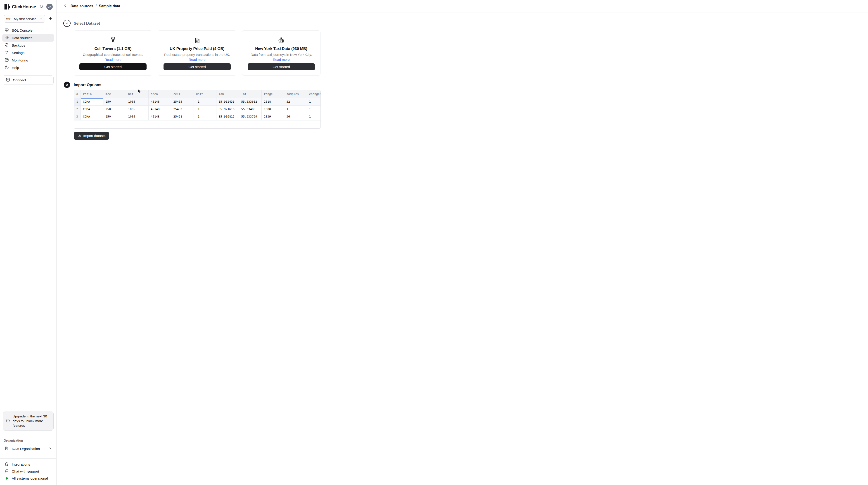 The image size is (868, 485). Describe the element at coordinates (113, 55) in the screenshot. I see `dataset-description: Geographical coordinates of cell towers.` at that location.